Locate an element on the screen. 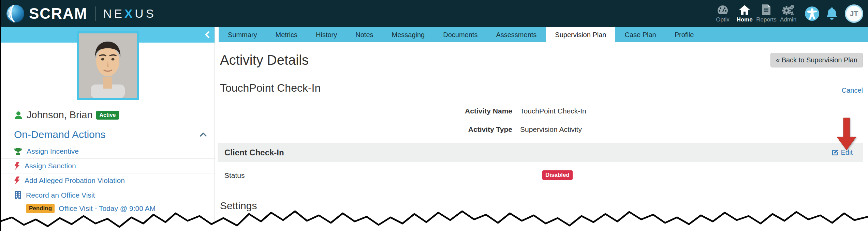 This screenshot has height=231, width=868. client-check-in-section-bar: Client Check-In Edit is located at coordinates (540, 153).